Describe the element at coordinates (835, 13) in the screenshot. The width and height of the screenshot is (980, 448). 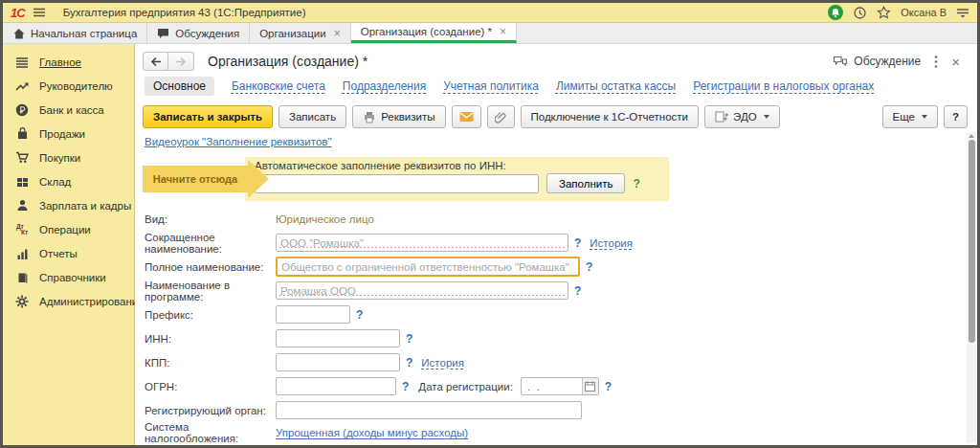
I see `bell-icon` at that location.